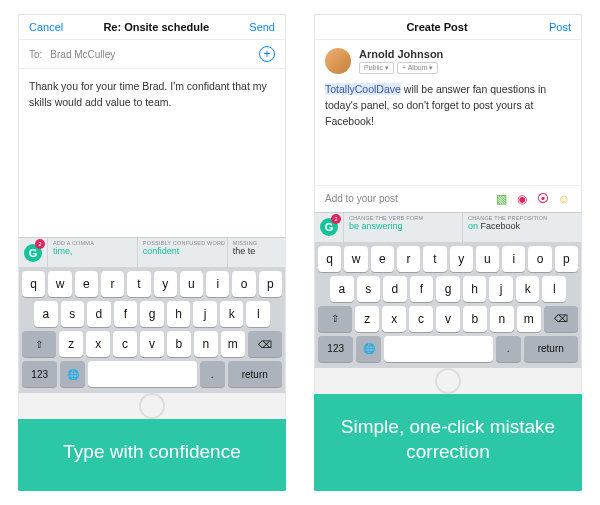 The width and height of the screenshot is (600, 505). What do you see at coordinates (376, 68) in the screenshot?
I see `audience-pill: Public ▾` at bounding box center [376, 68].